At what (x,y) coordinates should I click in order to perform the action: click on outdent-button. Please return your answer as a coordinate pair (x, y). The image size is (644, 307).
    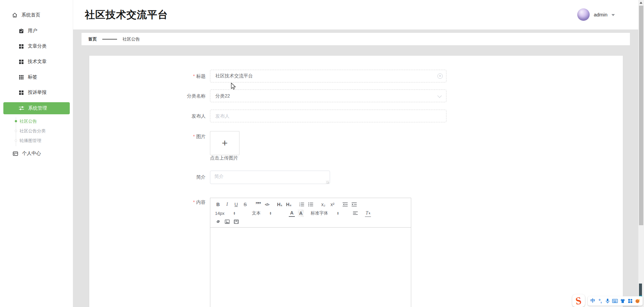
    Looking at the image, I should click on (345, 204).